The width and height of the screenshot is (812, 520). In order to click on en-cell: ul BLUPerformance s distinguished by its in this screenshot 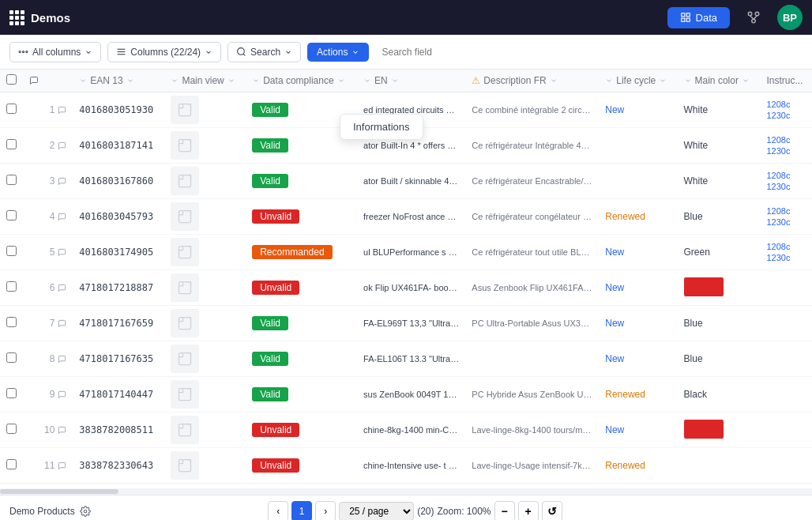, I will do `click(411, 253)`.